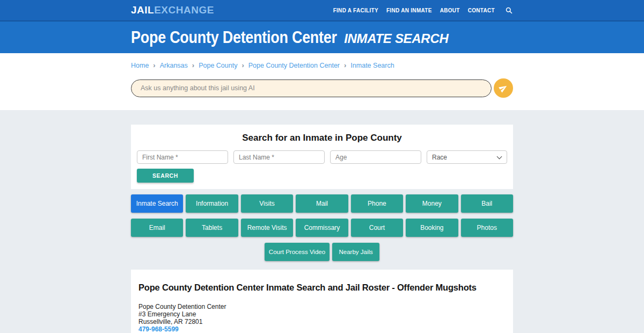 The height and width of the screenshot is (333, 644). Describe the element at coordinates (509, 11) in the screenshot. I see `search-icon` at that location.